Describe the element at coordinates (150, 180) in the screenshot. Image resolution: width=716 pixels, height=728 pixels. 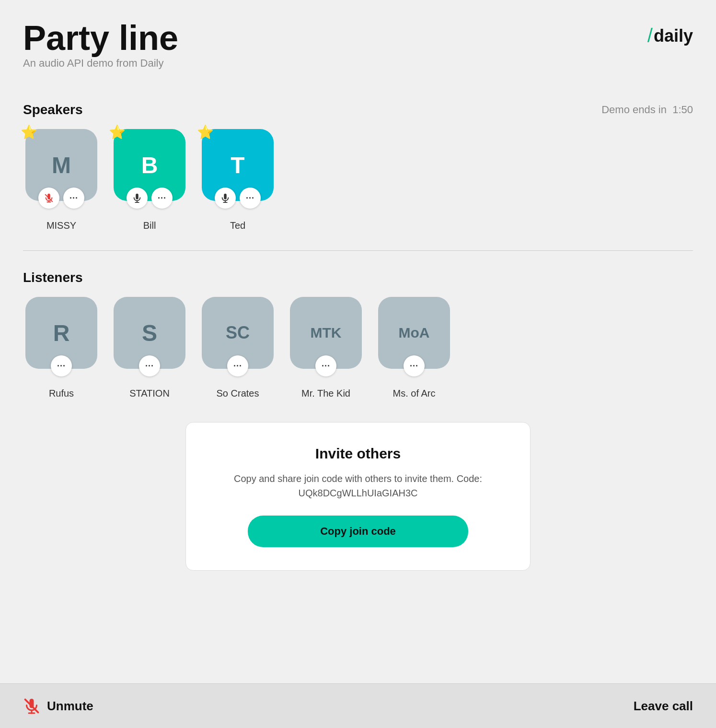
I see `speaker-card-bill: B ⭐ ··· Bill` at that location.